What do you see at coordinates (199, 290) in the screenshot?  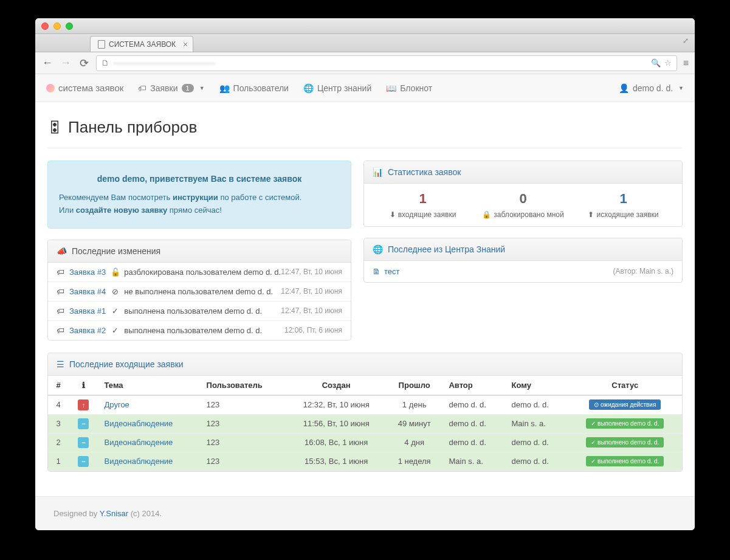 I see `recent-changes-panel: 📣 Последние изменения 🏷 Заявка #3 🔓 разб…` at bounding box center [199, 290].